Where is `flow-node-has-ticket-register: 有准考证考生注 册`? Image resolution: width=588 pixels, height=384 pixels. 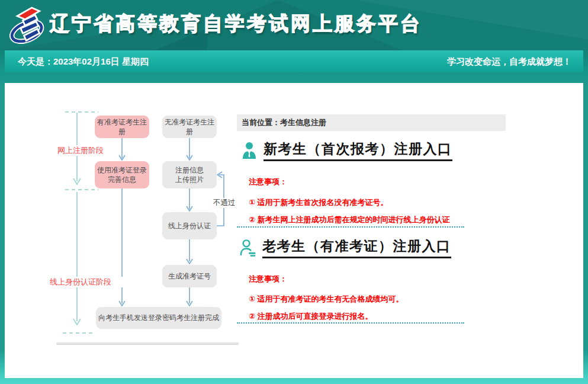
flow-node-has-ticket-register: 有准考证考生注 册 is located at coordinates (122, 127).